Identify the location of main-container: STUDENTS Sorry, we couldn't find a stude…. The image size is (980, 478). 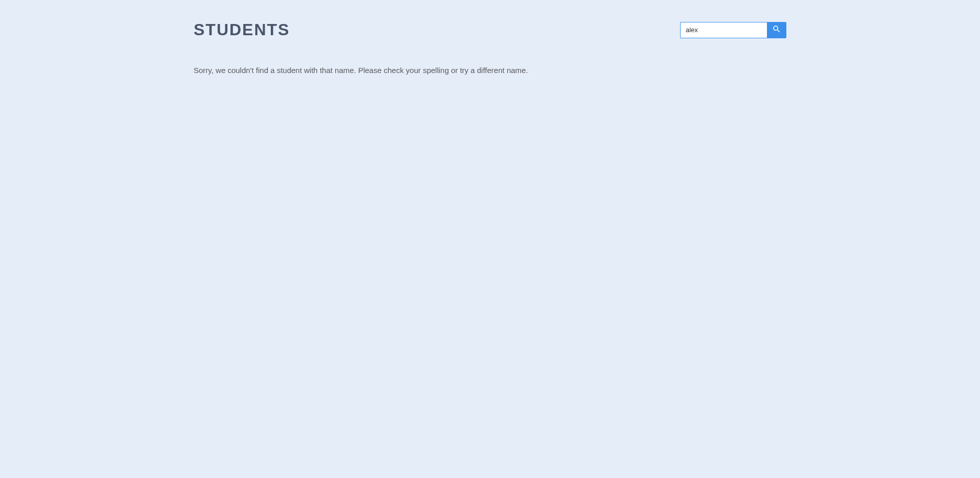
(490, 49).